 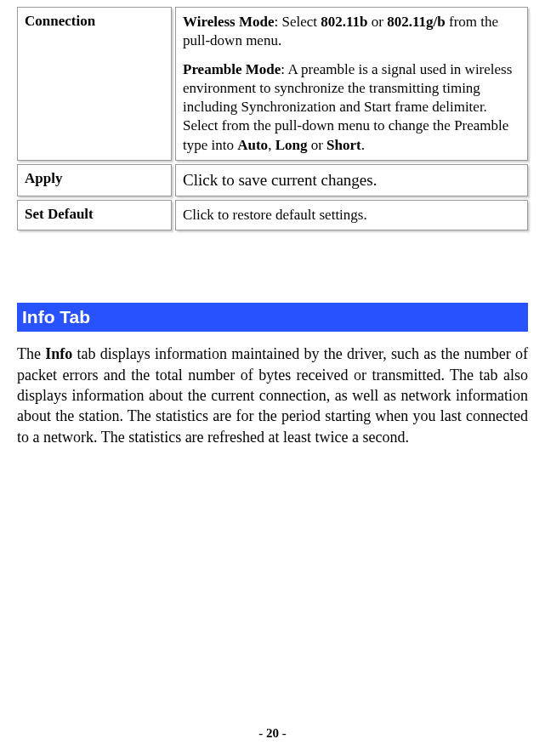 What do you see at coordinates (231, 70) in the screenshot?
I see `preamble-mode-label: Preamble Mode` at bounding box center [231, 70].